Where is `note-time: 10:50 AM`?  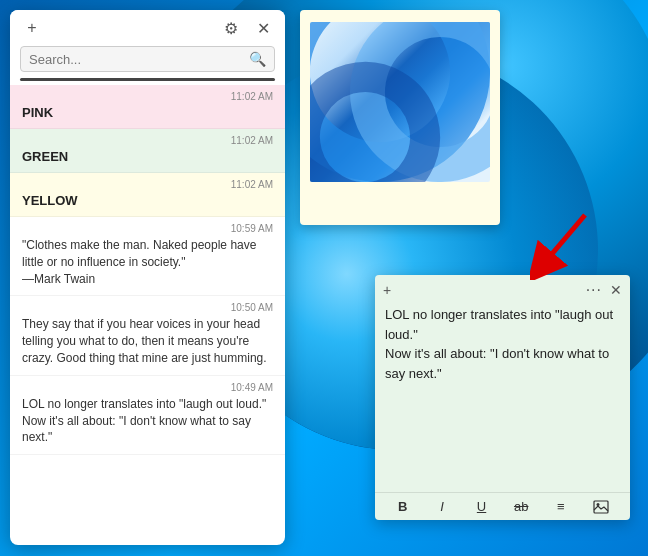
note-time: 10:50 AM is located at coordinates (148, 308).